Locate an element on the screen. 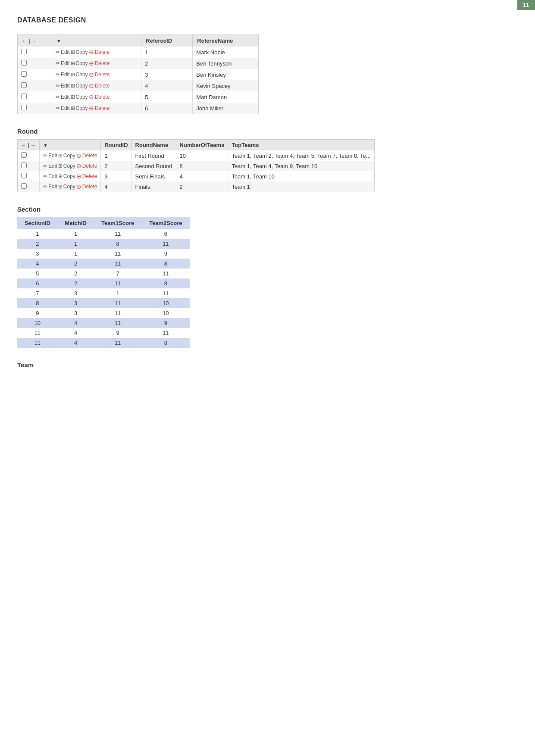 The height and width of the screenshot is (756, 535). referee-row: ✏ Edit ⊞ Copy ⊖ Delete 6 John Miller is located at coordinates (138, 108).